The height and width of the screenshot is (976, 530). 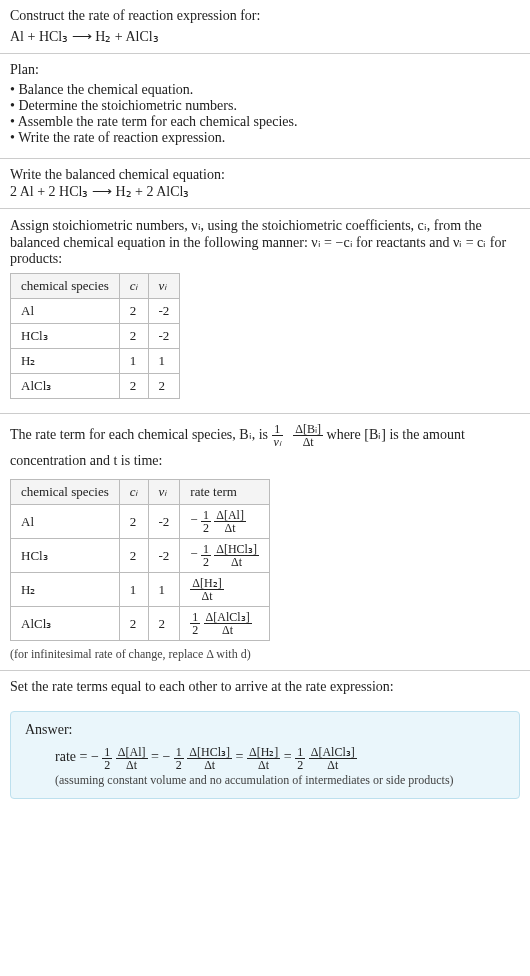 I want to click on plan-item: Write the rate of reaction expression., so click(x=265, y=138).